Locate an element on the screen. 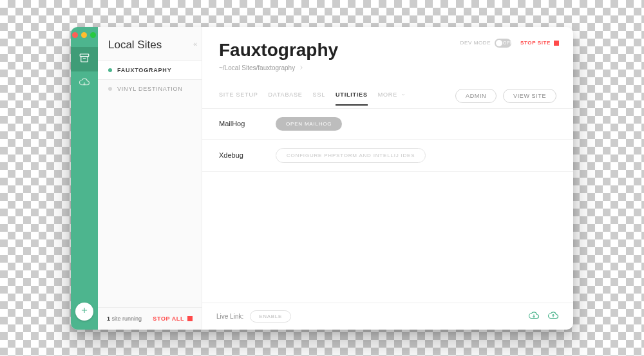 Image resolution: width=644 pixels, height=356 pixels. rail-sites is located at coordinates (84, 59).